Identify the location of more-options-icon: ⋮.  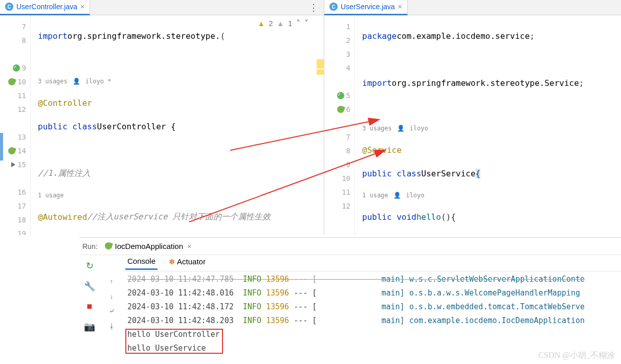
(314, 8).